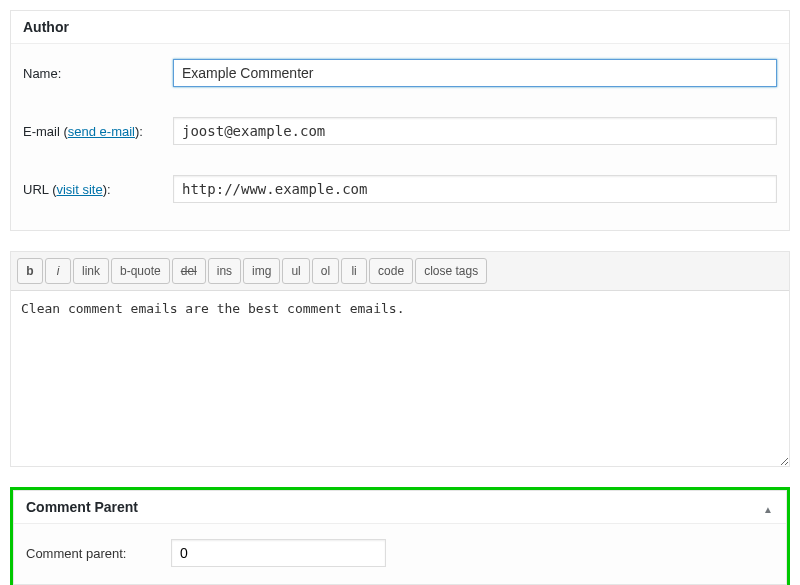 This screenshot has width=800, height=585. I want to click on url-label-suffix: ):, so click(107, 190).